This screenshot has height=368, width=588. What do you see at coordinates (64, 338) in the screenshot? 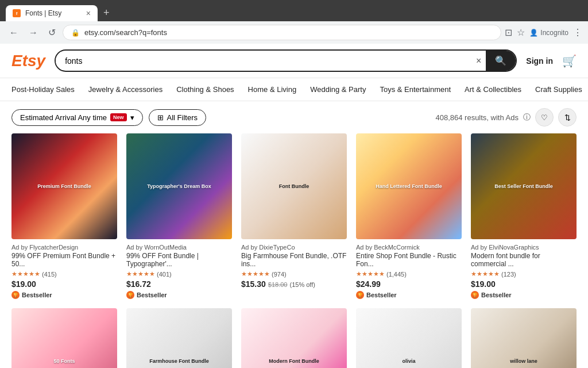
I see `product-card: 50 Fonts DongwoonLee Calligraphy Font, T…` at bounding box center [64, 338].